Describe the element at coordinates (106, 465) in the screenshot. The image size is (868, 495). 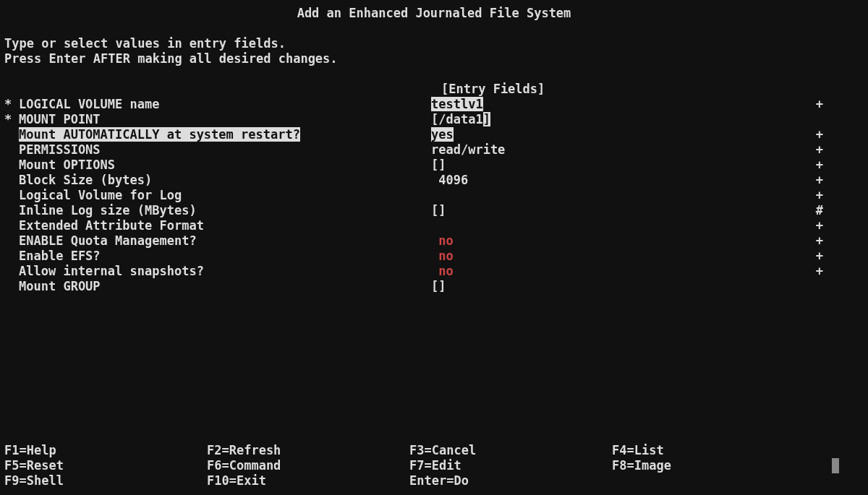
I see `fnkey: F5=Reset` at that location.